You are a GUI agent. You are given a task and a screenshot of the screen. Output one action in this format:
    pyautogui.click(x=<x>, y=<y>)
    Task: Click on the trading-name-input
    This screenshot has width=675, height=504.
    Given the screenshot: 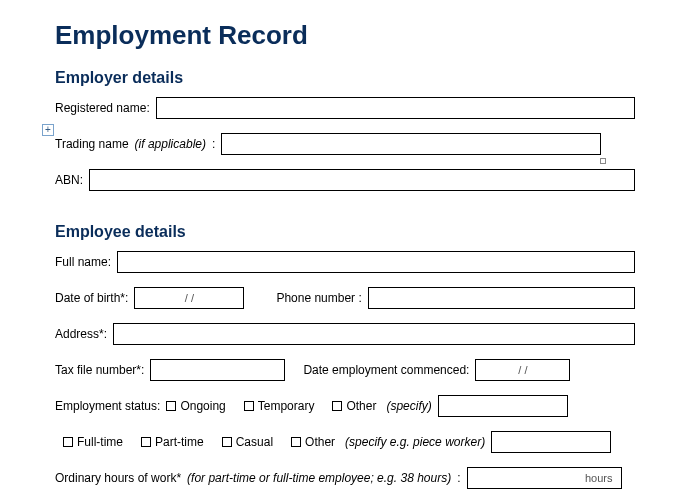 What is the action you would take?
    pyautogui.click(x=411, y=144)
    